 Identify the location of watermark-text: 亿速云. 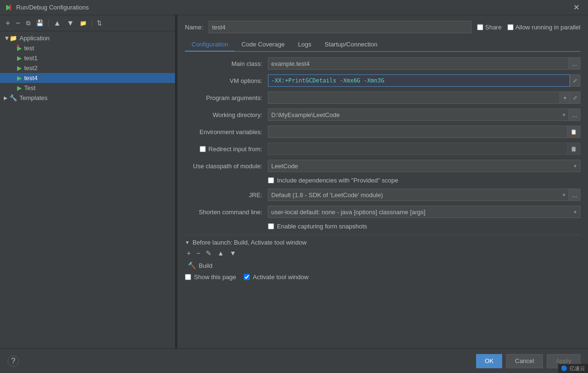
(578, 369).